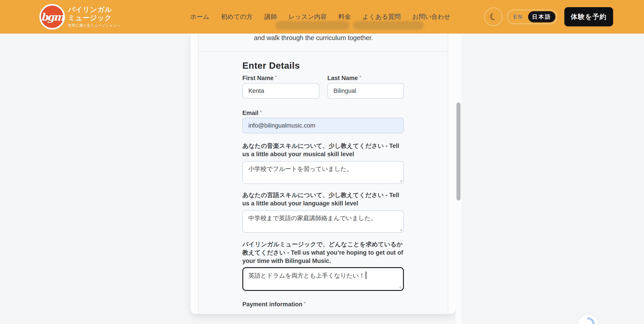 The width and height of the screenshot is (644, 324). What do you see at coordinates (94, 10) in the screenshot?
I see `logo-title-line1: バイリンガル` at bounding box center [94, 10].